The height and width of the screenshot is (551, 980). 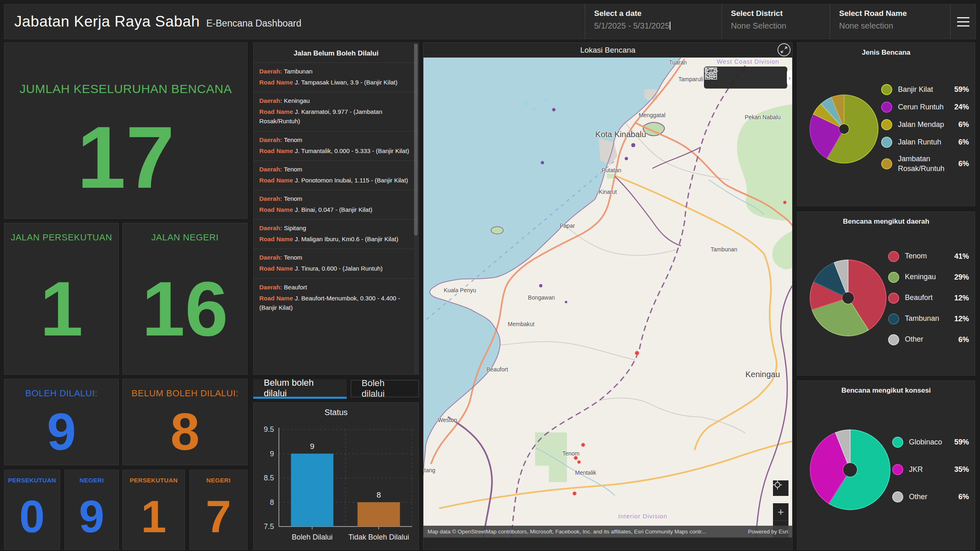 What do you see at coordinates (346, 82) in the screenshot?
I see `road-name-value: J. Tampasak Liwan, 3.9 - (Banjir Kilat)` at bounding box center [346, 82].